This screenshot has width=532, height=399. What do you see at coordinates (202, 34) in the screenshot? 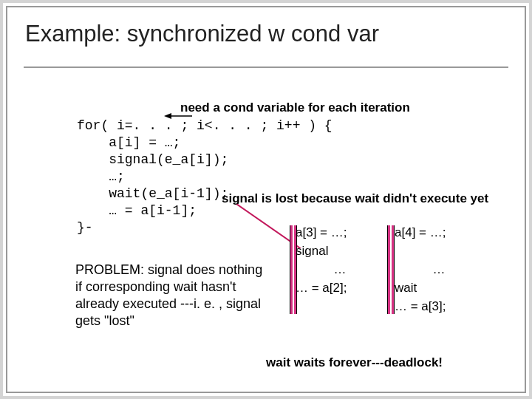
I see `slide-title: Example: synchronized w cond var` at bounding box center [202, 34].